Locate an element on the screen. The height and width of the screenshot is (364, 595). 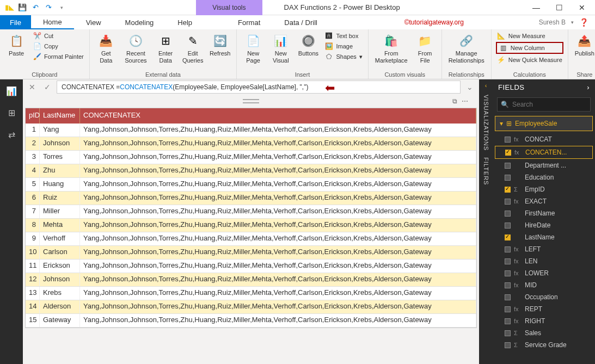
new-visual-button: 📊New Visual is located at coordinates (281, 48).